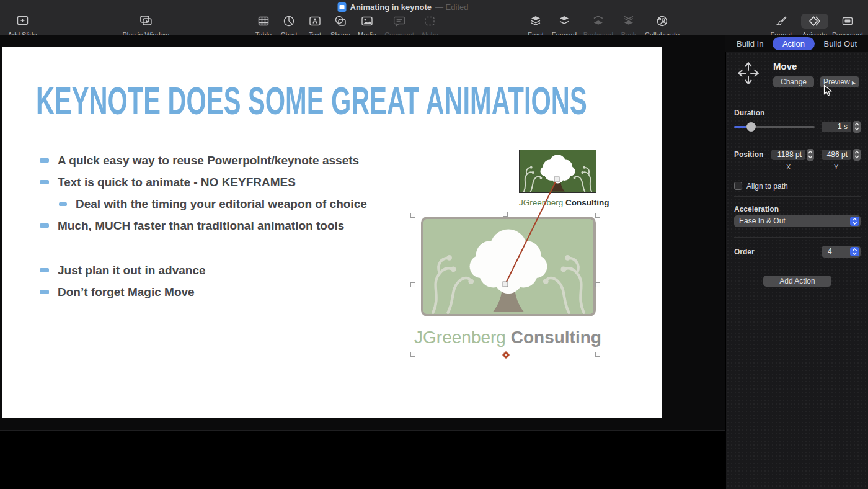 This screenshot has width=868, height=489. I want to click on move-effect-icon, so click(748, 73).